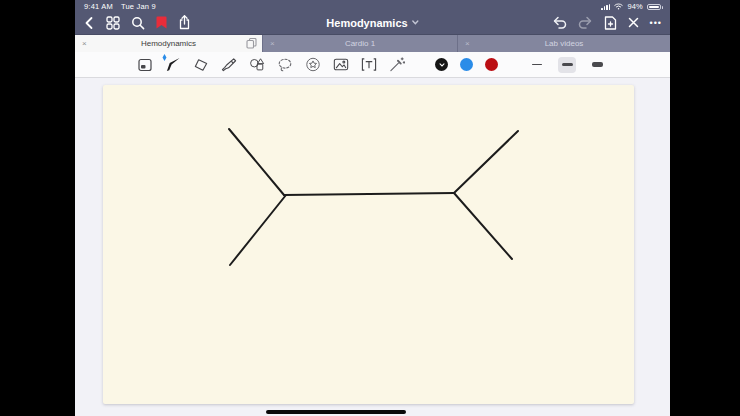  What do you see at coordinates (164, 58) in the screenshot?
I see `pen-selected-indicator` at bounding box center [164, 58].